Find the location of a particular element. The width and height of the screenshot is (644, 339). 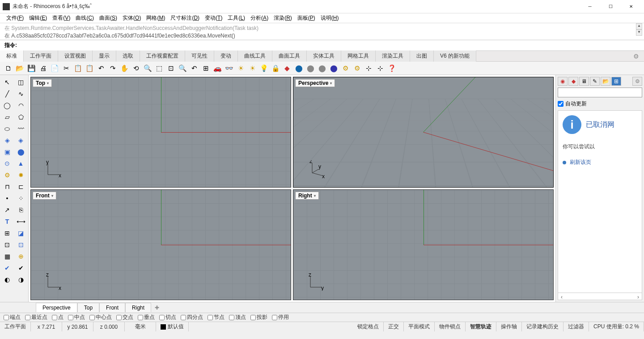

snap-icon: ⊹ is located at coordinates (369, 68).